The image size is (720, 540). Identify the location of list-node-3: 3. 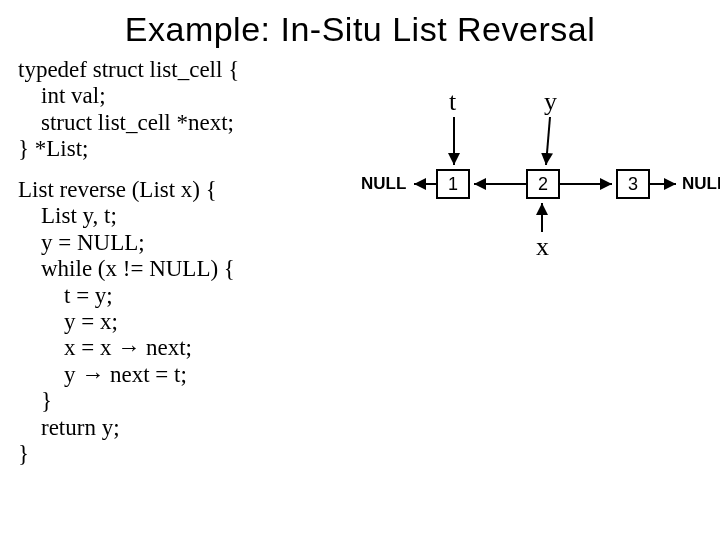
(633, 184).